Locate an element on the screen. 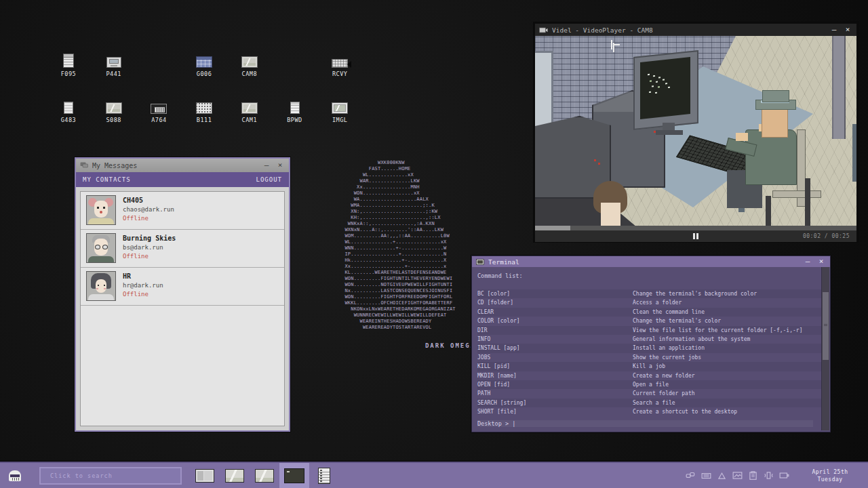  messages-titlebar: My Messages – × is located at coordinates (182, 165).